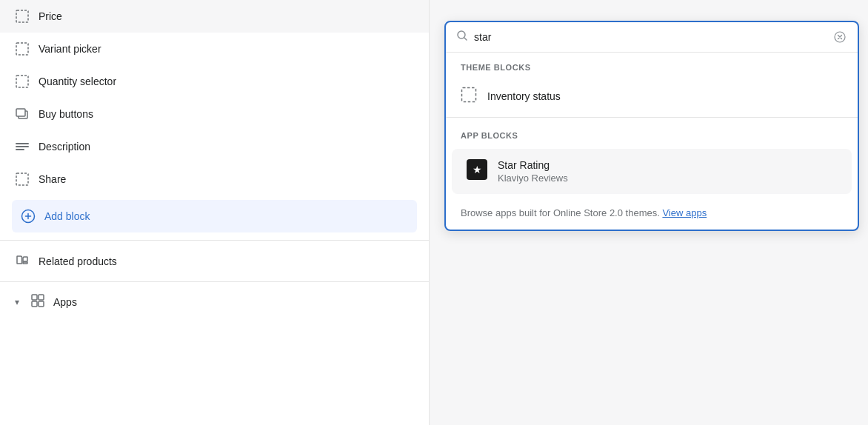  I want to click on sidebar-item-description-label: Description, so click(64, 147).